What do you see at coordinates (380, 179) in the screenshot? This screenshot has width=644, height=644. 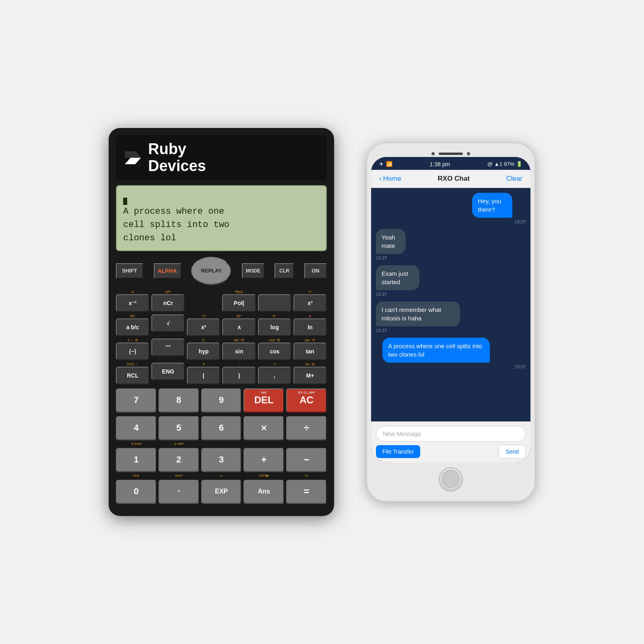 I see `chevron-left-icon: ‹` at bounding box center [380, 179].